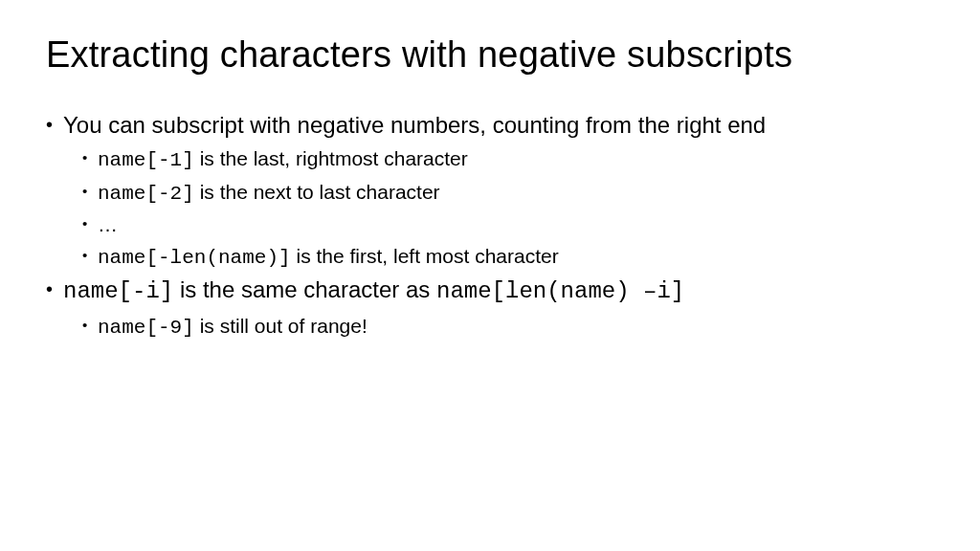 The height and width of the screenshot is (551, 980). Describe the element at coordinates (318, 191) in the screenshot. I see `sub-2-text: is the next to last character` at that location.